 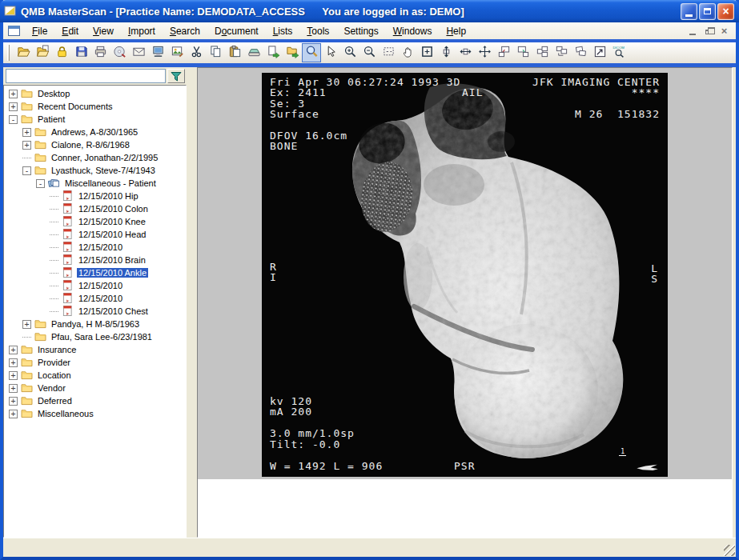 I want to click on tree-item: +Desktop, so click(x=94, y=94).